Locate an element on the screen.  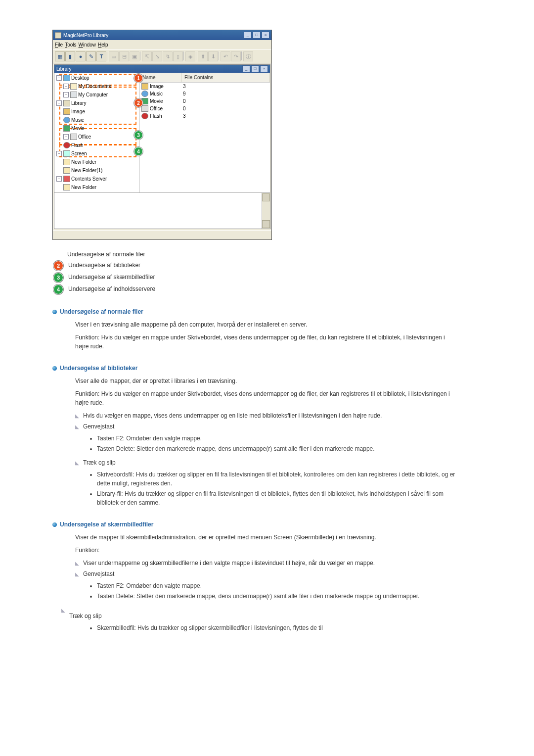
tool-15: ⬇ is located at coordinates (213, 56).